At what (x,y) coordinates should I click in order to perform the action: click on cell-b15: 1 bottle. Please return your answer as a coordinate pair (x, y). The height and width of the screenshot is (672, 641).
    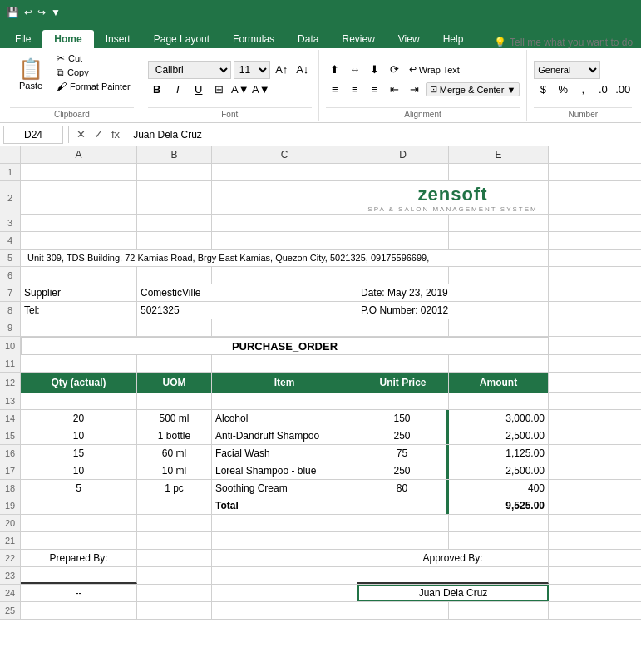
    Looking at the image, I should click on (175, 436).